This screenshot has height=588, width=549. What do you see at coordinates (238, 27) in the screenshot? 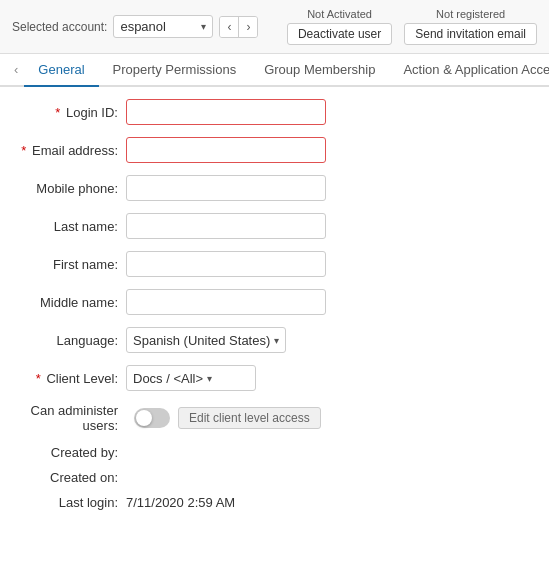
I see `nav-arrows: ‹ ›` at bounding box center [238, 27].